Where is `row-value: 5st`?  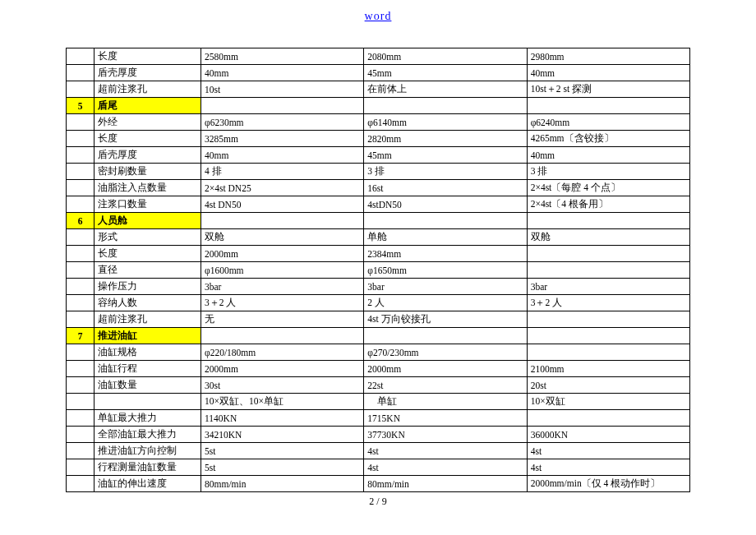
row-value: 5st is located at coordinates (283, 451).